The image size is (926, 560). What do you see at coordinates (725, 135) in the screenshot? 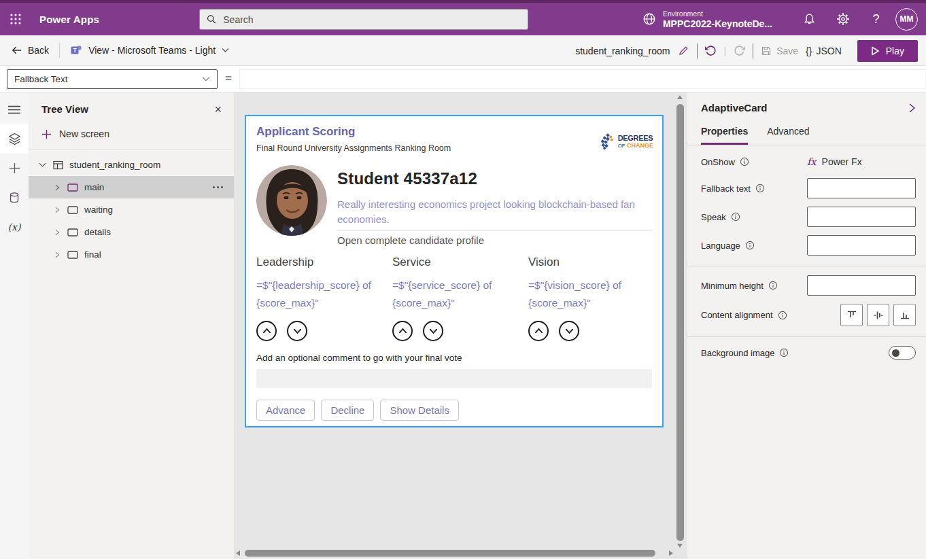
I see `tab-properties: Properties` at bounding box center [725, 135].